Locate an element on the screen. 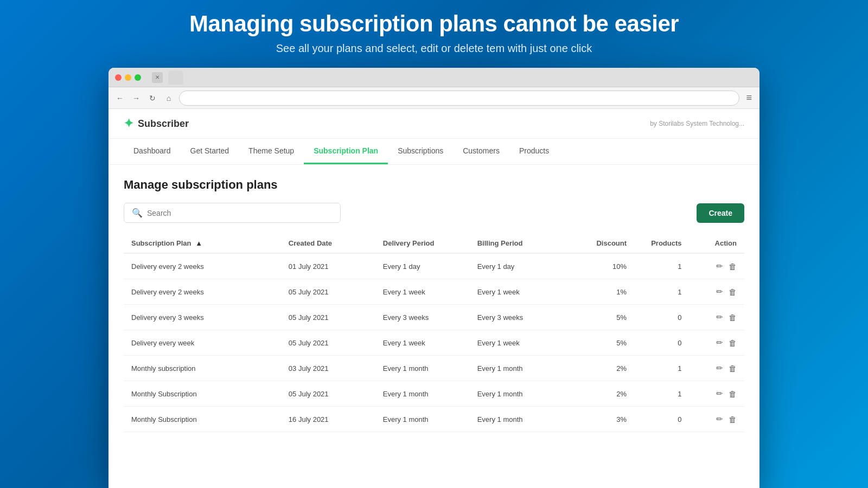 The width and height of the screenshot is (868, 488). th-billing: Billing Period is located at coordinates (525, 243).